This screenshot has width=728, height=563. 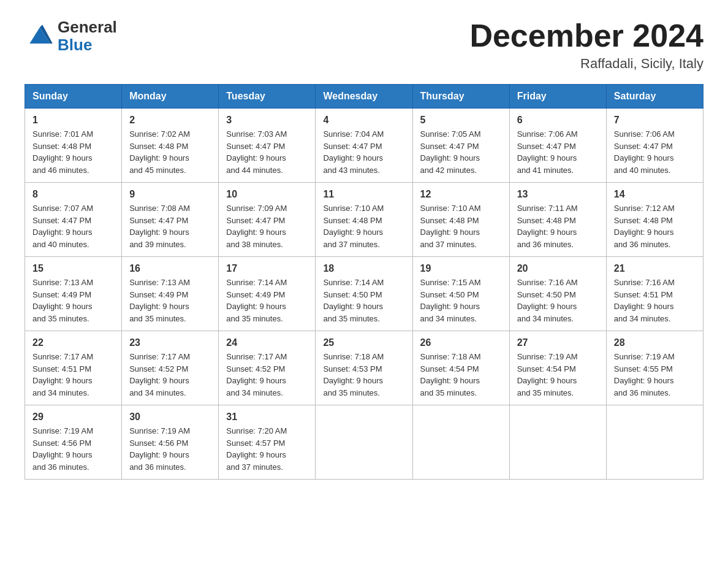 I want to click on calendar-cell: 28 Sunrise: 7:19 AM Sunset: 4:55 PM Dayl…, so click(x=654, y=368).